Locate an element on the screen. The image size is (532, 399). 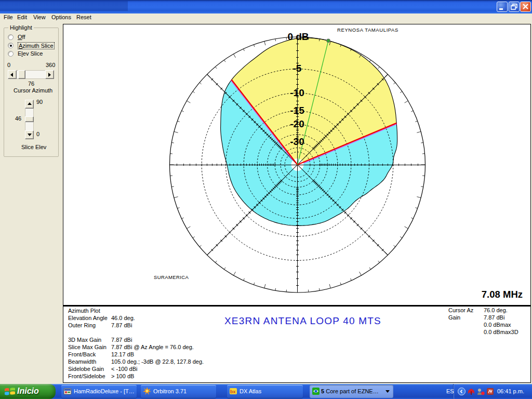
svg-text: 0 dB is located at coordinates (298, 36).